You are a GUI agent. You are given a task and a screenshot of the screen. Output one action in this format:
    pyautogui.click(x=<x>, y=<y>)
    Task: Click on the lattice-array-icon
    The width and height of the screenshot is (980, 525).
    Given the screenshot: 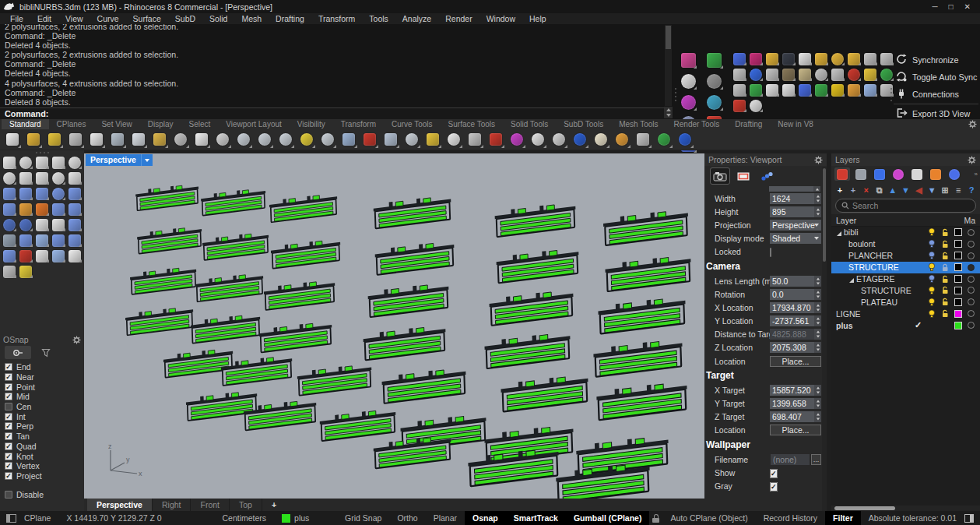 What is the action you would take?
    pyautogui.click(x=75, y=240)
    